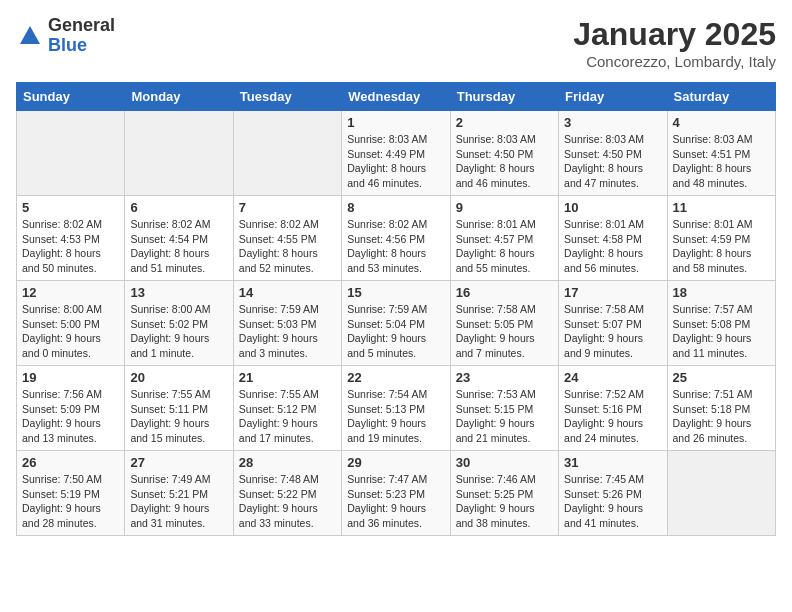 The width and height of the screenshot is (792, 612). Describe the element at coordinates (288, 332) in the screenshot. I see `day-info: Sunrise: 7:59 AMSunset: 5:03 PMDaylight:…` at that location.